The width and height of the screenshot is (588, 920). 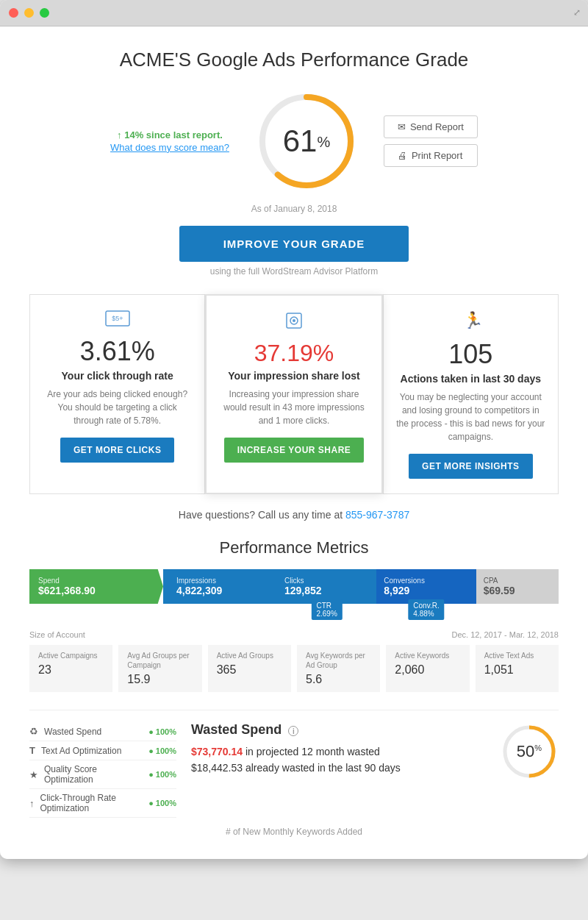 What do you see at coordinates (103, 751) in the screenshot?
I see `bottom-item-text-ad: T Text Ad Optimization ● 100%` at bounding box center [103, 751].